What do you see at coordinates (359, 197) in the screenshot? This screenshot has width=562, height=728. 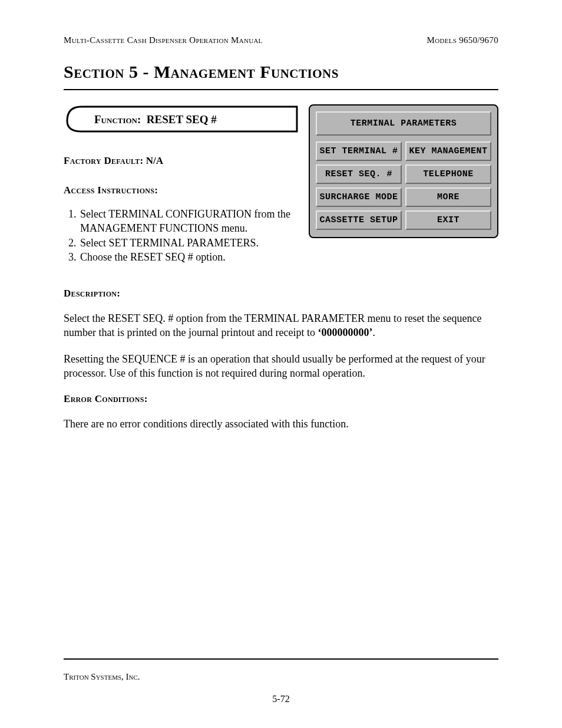 I see `terminal-button-surcharge-mode: SURCHARGE MODE` at bounding box center [359, 197].